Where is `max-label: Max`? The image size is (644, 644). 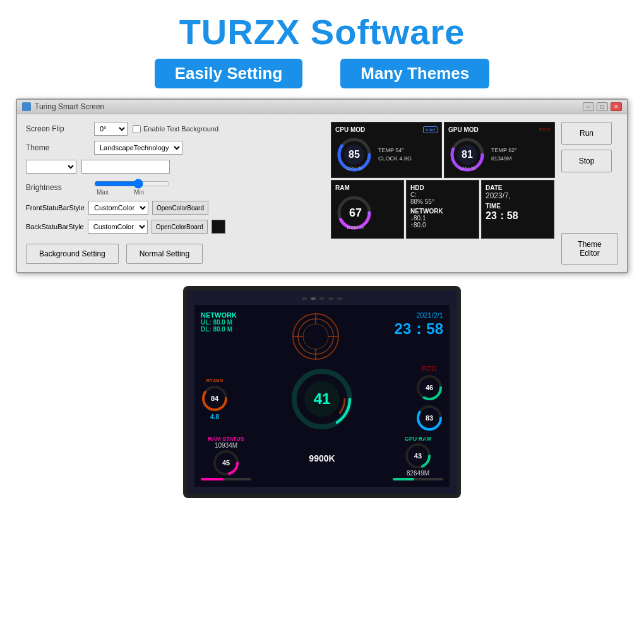 max-label: Max is located at coordinates (102, 192).